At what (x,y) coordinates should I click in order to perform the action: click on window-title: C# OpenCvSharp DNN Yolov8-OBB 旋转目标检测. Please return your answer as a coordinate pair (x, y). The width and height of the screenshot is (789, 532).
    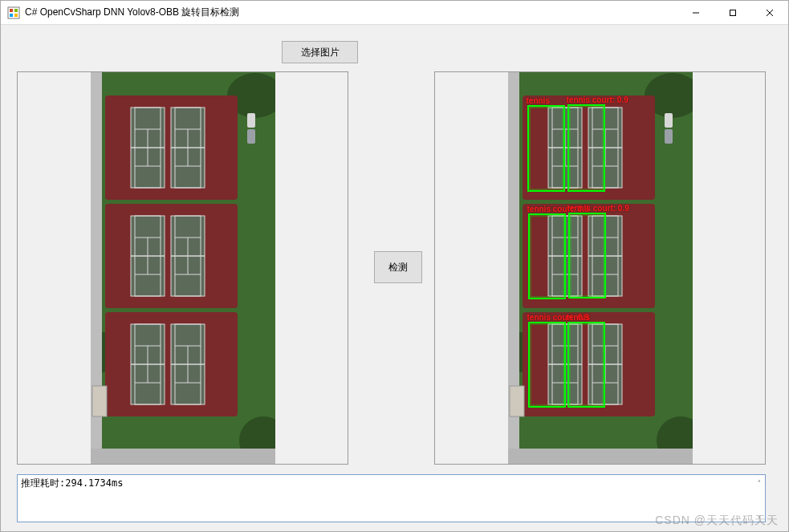
    Looking at the image, I should click on (132, 13).